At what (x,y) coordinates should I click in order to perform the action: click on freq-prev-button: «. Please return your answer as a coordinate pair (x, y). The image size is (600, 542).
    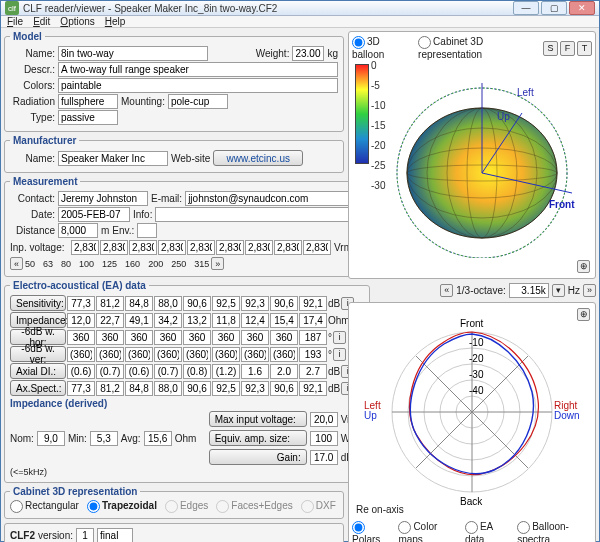
    Looking at the image, I should click on (16, 264).